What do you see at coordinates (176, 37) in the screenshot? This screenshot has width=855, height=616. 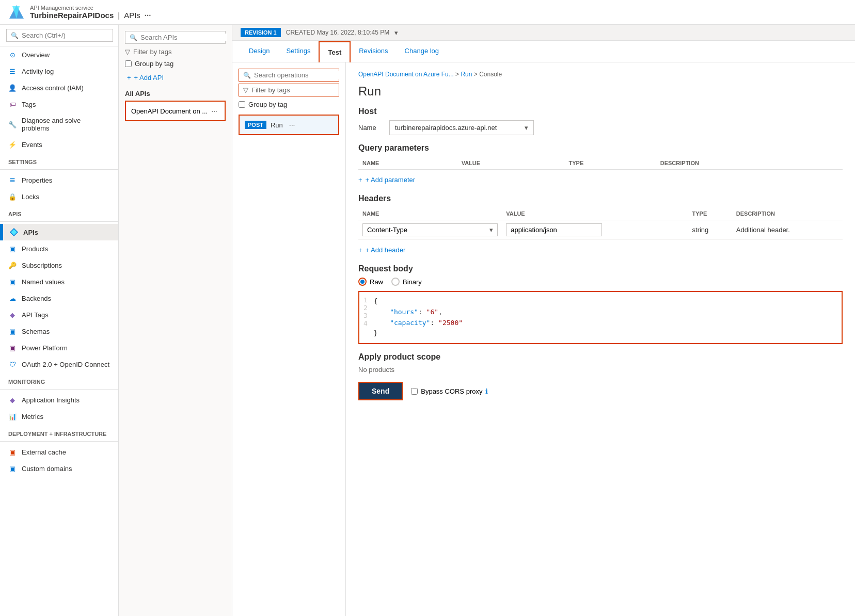 I see `apis-search-box: 🔍` at bounding box center [176, 37].